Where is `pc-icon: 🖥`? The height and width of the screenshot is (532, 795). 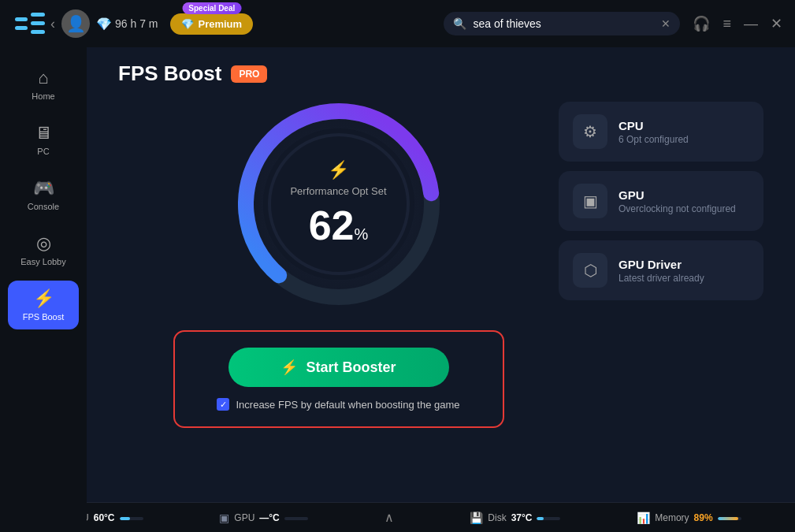 pc-icon: 🖥 is located at coordinates (43, 133).